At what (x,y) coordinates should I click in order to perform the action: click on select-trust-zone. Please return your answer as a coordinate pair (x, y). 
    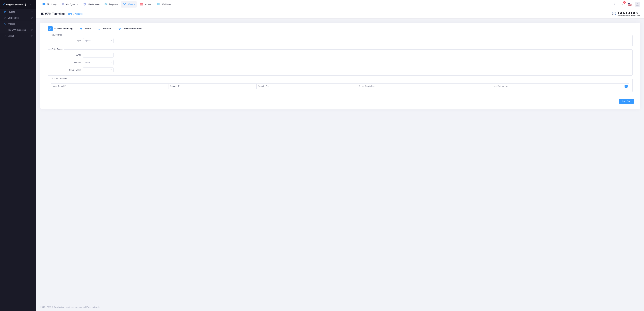
    Looking at the image, I should click on (98, 70).